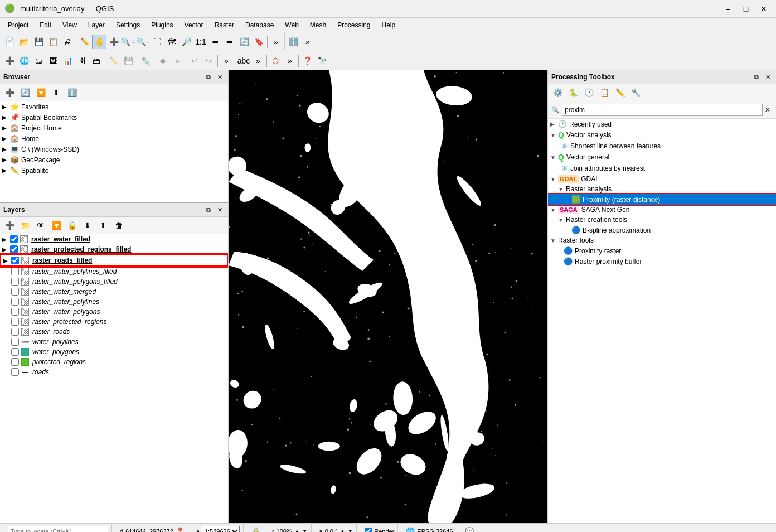 The width and height of the screenshot is (776, 532). Describe the element at coordinates (764, 9) in the screenshot. I see `close-button: ✕` at that location.